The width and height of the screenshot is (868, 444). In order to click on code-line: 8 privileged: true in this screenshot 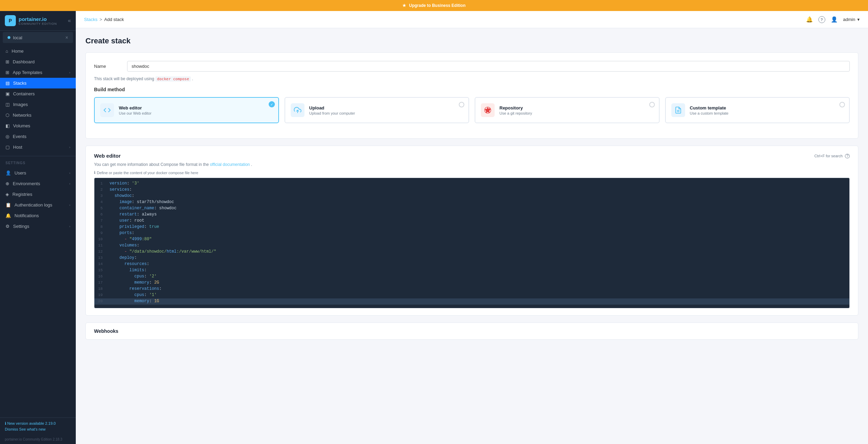, I will do `click(472, 227)`.